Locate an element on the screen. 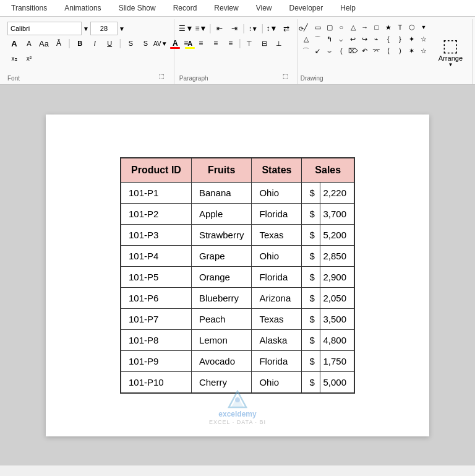  font-name-dropdown-icon: ▼ is located at coordinates (86, 28).